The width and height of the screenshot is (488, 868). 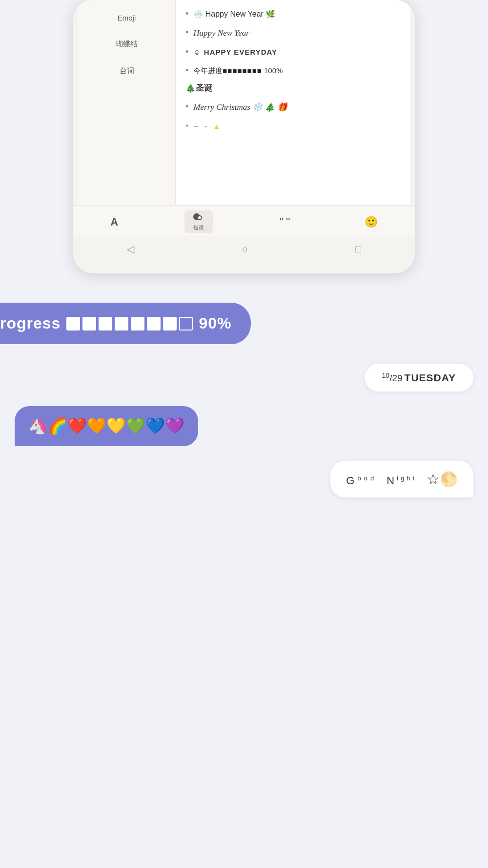 I want to click on phrase-list-happy-new-year: 🌨️ Happy New Year 🌿 Happy New Year ☺ HAP…, so click(x=293, y=42).